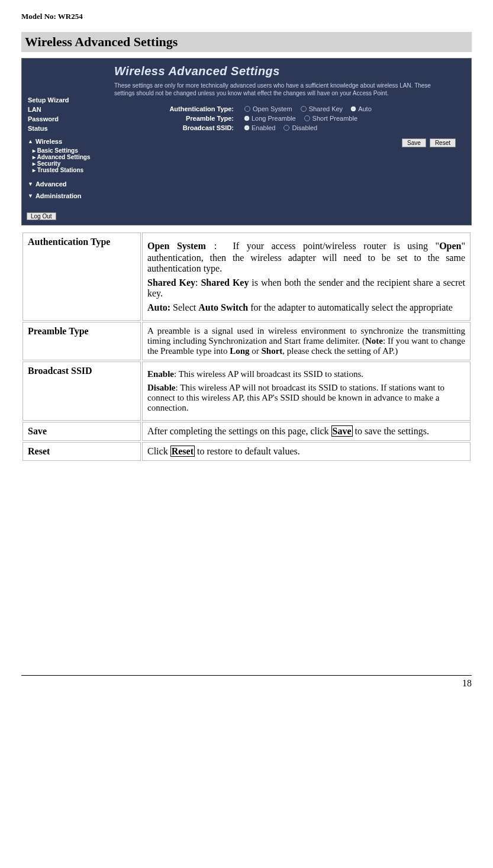  I want to click on sidebar-group-advanced: ▼Advanced, so click(63, 184).